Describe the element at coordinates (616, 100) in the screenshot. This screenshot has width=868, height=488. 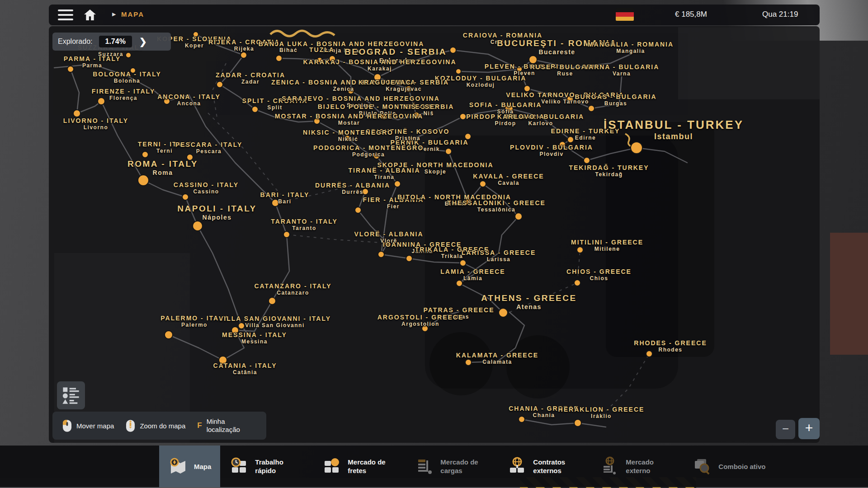
I see `city-label: BURGAS - BULGARIABurgas` at that location.